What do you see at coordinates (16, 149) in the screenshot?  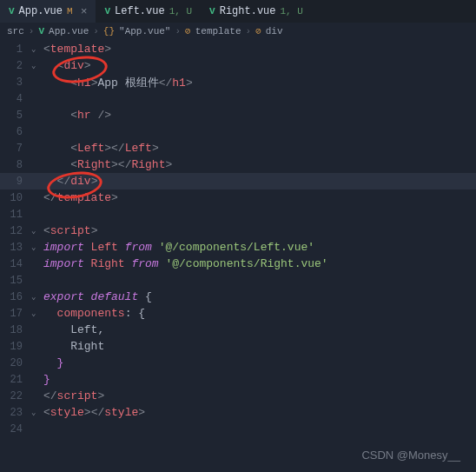 I see `line-number: 7` at bounding box center [16, 149].